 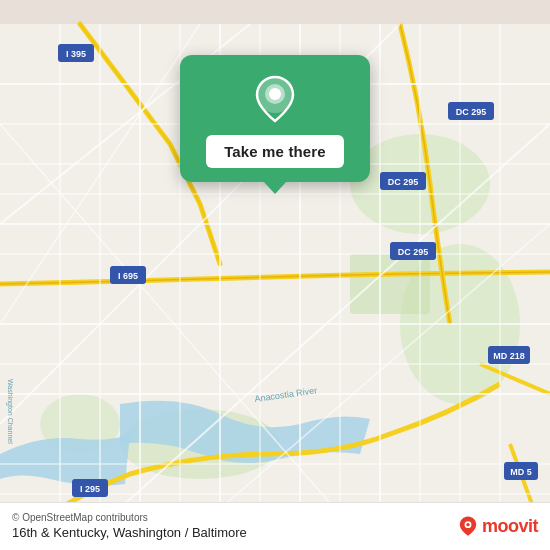 I want to click on svg-text: MD 218, so click(x=509, y=356).